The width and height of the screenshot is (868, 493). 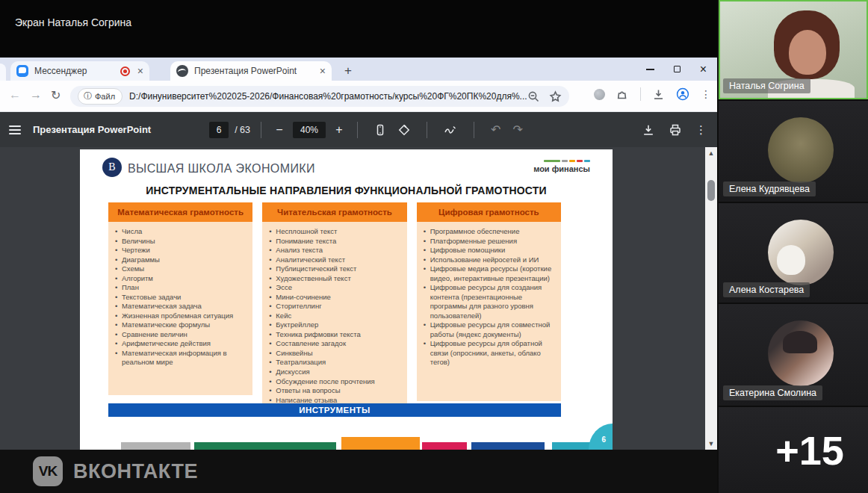 What do you see at coordinates (380, 130) in the screenshot?
I see `fit-page-icon` at bounding box center [380, 130].